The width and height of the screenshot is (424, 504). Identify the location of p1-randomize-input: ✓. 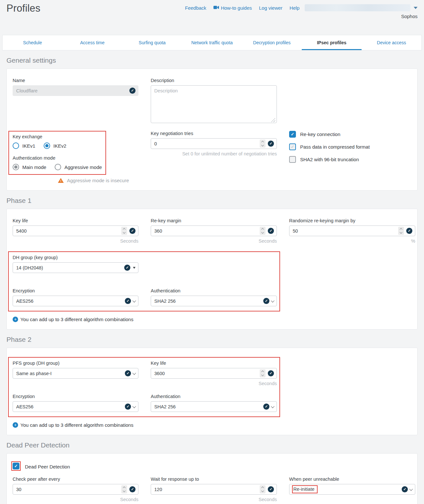
(352, 231).